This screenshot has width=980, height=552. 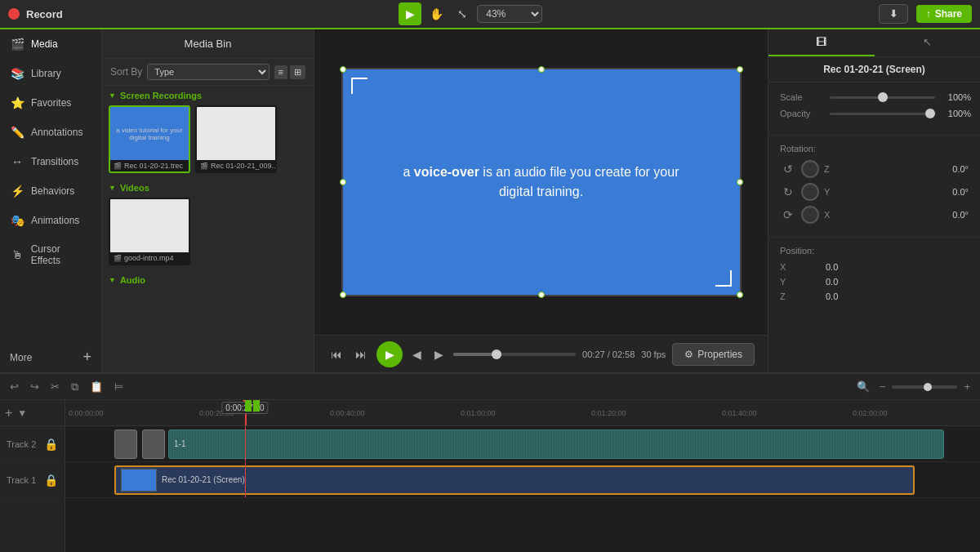 I want to click on rot-dial-z, so click(x=810, y=169).